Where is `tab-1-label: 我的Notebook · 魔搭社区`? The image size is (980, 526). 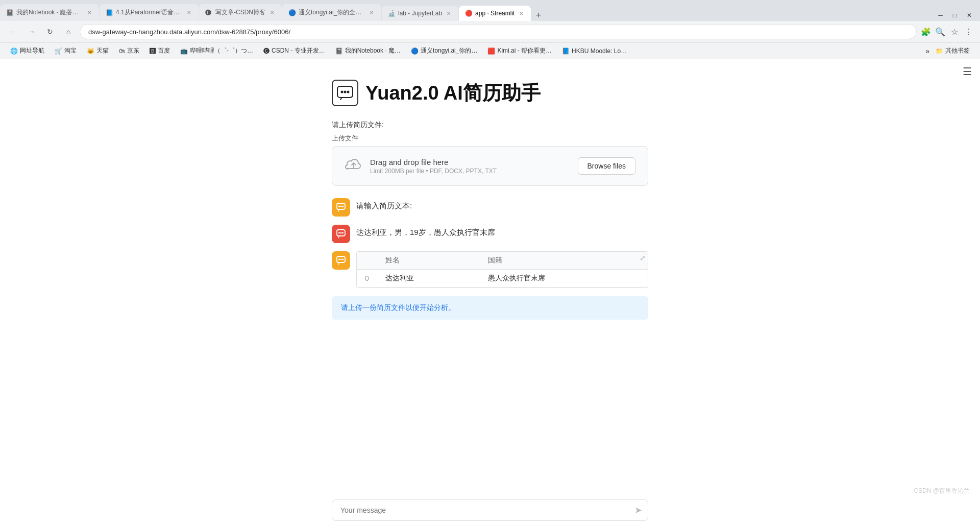 tab-1-label: 我的Notebook · 魔搭社区 is located at coordinates (50, 12).